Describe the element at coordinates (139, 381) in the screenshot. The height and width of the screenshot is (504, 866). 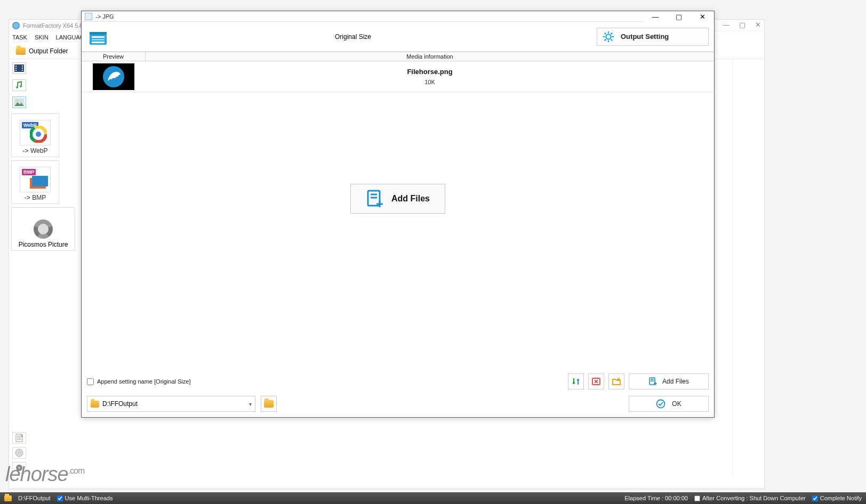
I see `append-setting-checkbox: Append setting name [Original Size]` at that location.